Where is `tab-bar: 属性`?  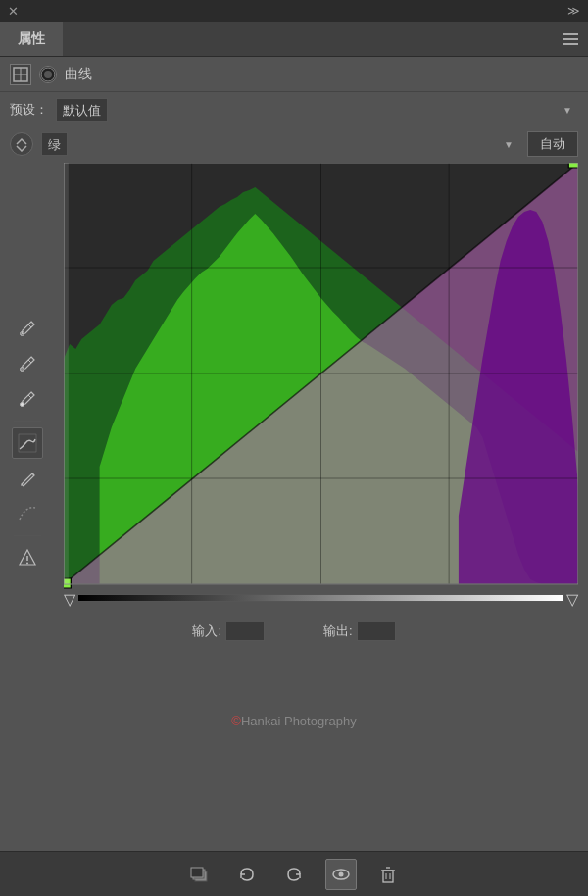 tab-bar: 属性 is located at coordinates (294, 39).